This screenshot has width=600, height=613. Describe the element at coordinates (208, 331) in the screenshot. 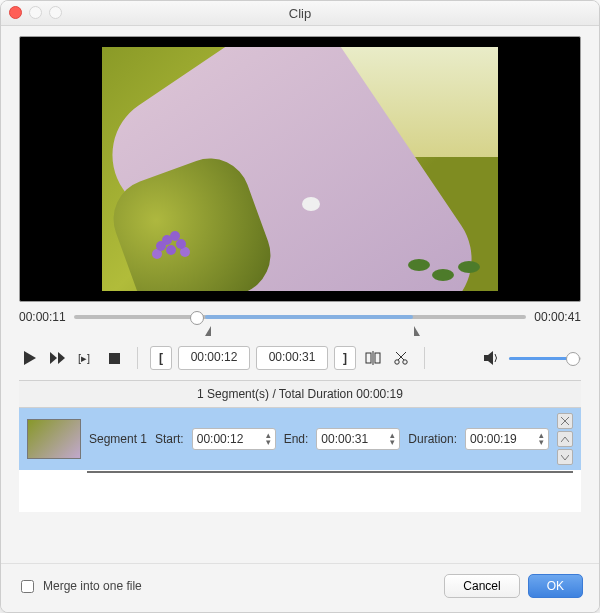

I see `trim-start-marker` at that location.